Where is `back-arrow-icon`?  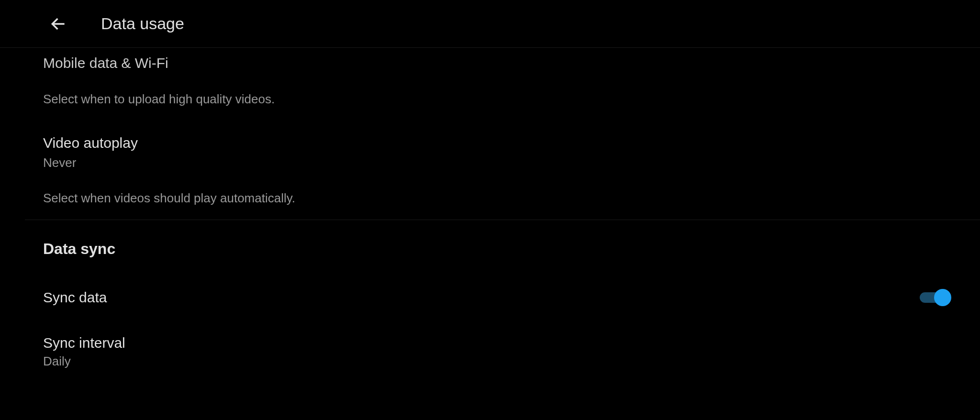 back-arrow-icon is located at coordinates (58, 24).